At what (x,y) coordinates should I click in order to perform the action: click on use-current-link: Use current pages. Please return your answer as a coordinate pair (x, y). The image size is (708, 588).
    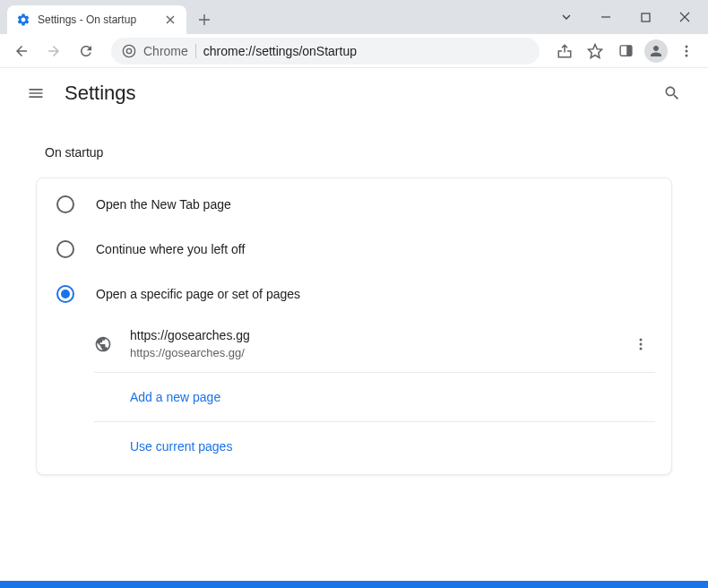
    Looking at the image, I should click on (181, 446).